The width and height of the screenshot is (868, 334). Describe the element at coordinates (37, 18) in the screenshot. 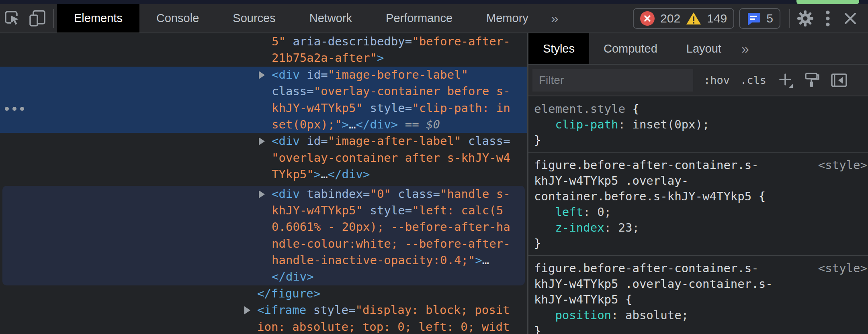

I see `device-toolbar-icon` at that location.